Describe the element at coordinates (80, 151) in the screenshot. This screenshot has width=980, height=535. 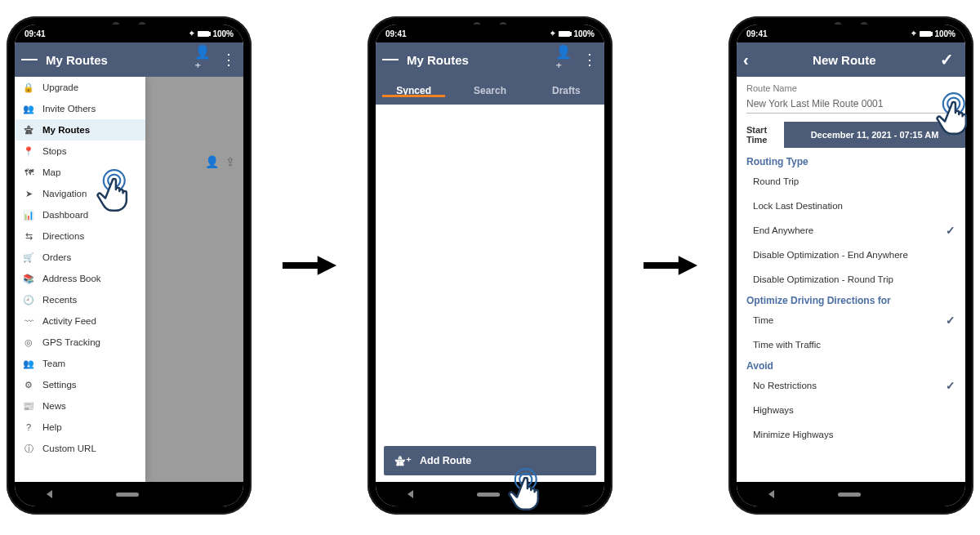
I see `drawer-item-stops: 📍Stops` at that location.